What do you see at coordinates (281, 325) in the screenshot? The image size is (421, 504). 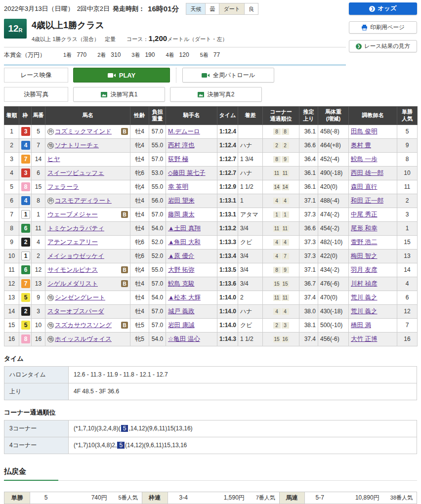 I see `corner-positions: 23` at bounding box center [281, 325].